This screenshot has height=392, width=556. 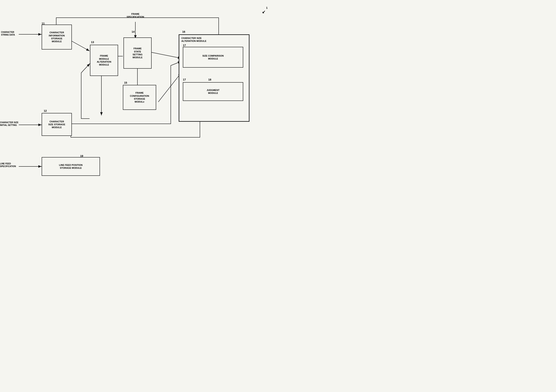 What do you see at coordinates (213, 91) in the screenshot?
I see `judgment-label: JUDGMENTMODULE` at bounding box center [213, 91].